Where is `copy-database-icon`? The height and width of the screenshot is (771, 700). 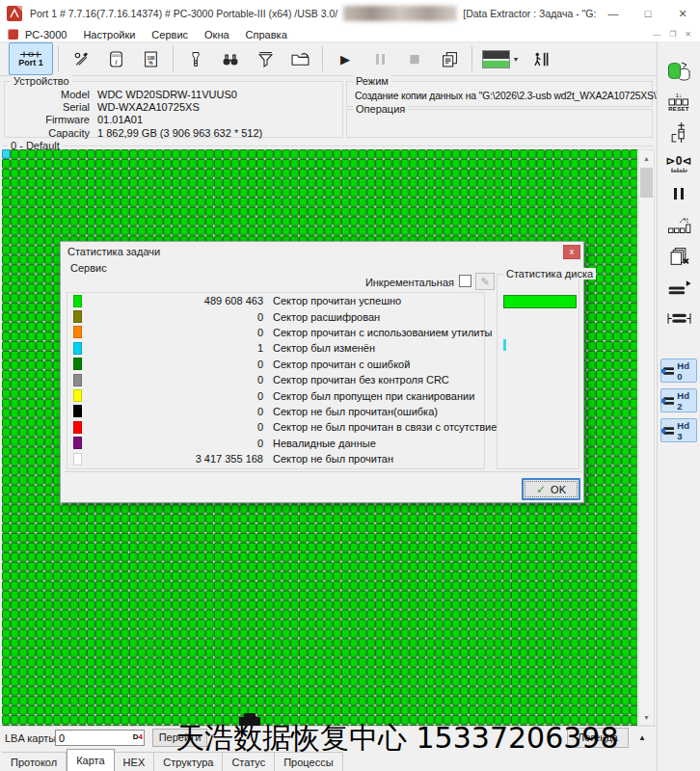
copy-database-icon is located at coordinates (679, 71).